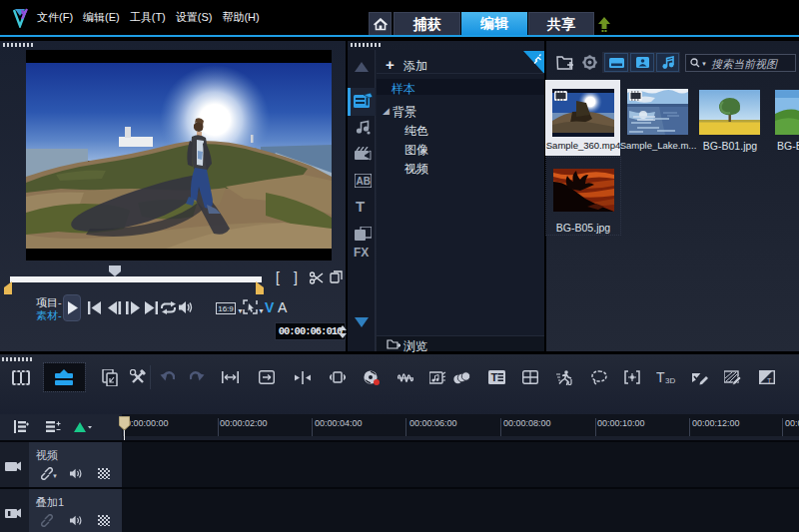 This screenshot has height=532, width=799. I want to click on svg-text: AB, so click(364, 182).